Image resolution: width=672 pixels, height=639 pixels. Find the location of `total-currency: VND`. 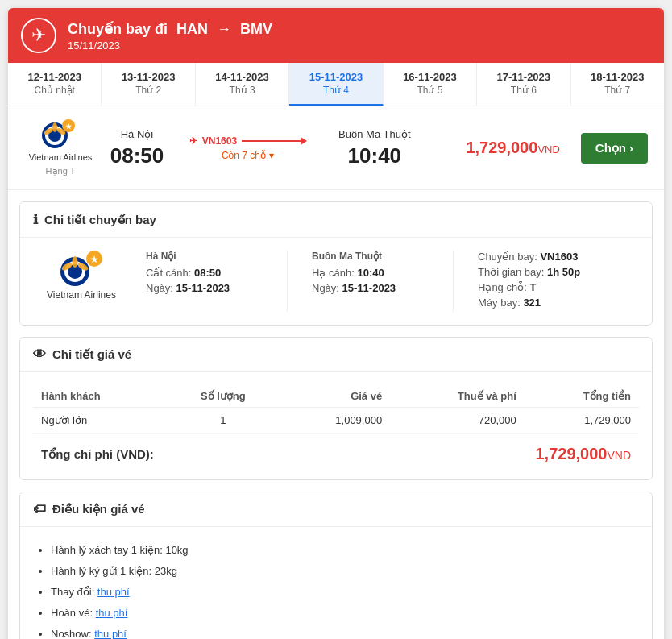

total-currency: VND is located at coordinates (619, 455).